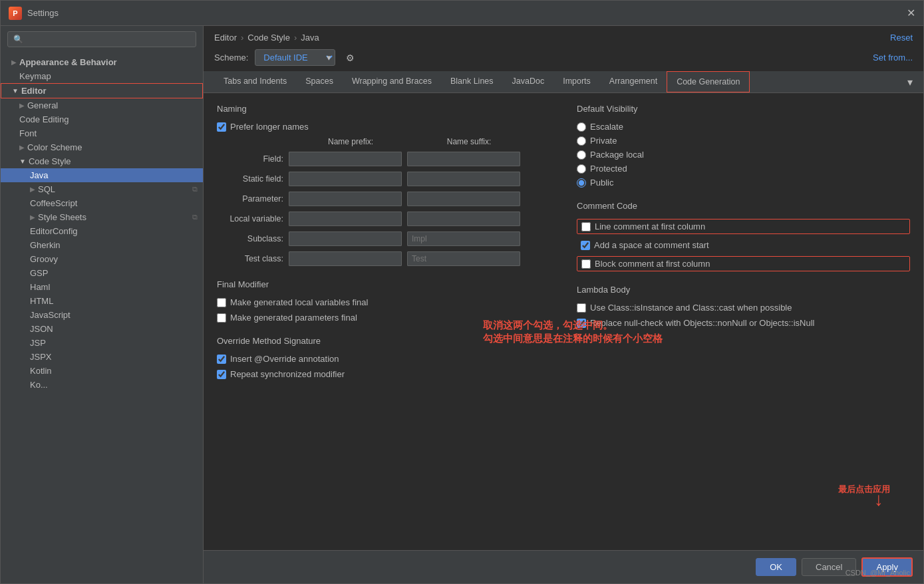 The height and width of the screenshot is (584, 924). I want to click on tab-arrangement: Arrangement, so click(633, 82).